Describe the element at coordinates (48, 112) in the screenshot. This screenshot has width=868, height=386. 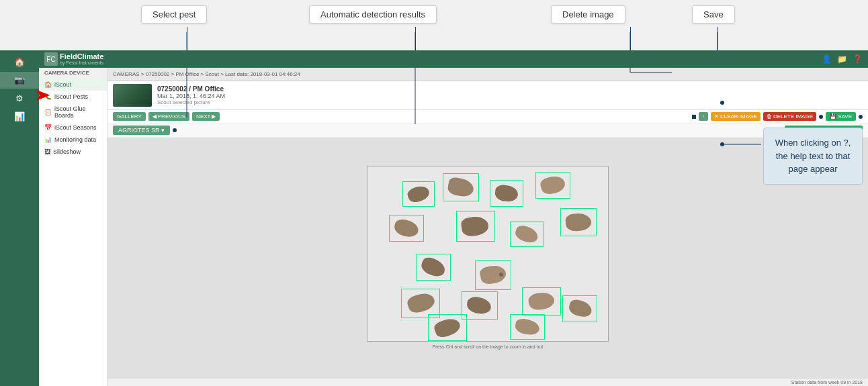
I see `glue-boards-icon: 📋` at that location.